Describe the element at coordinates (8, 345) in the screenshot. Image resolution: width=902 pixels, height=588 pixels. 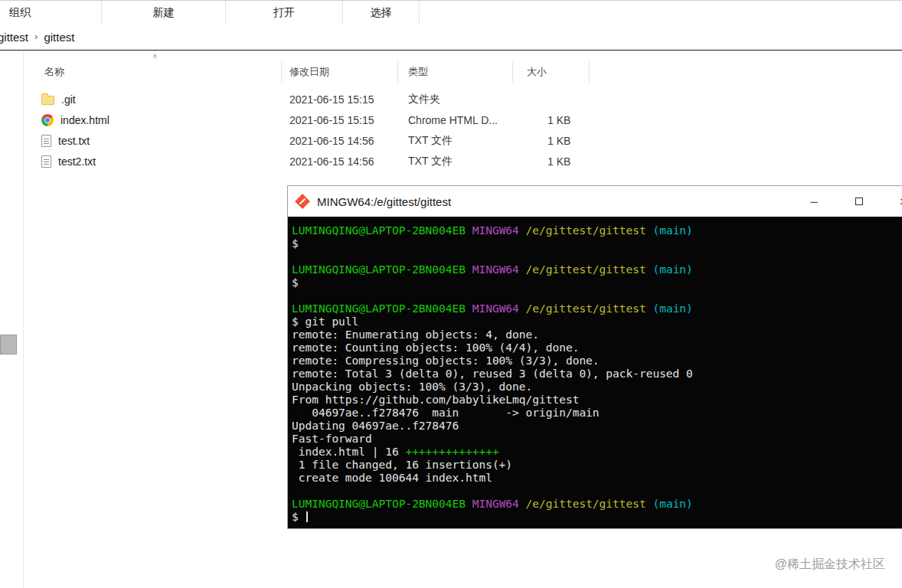
I see `nav-scrollbar-thumb` at that location.